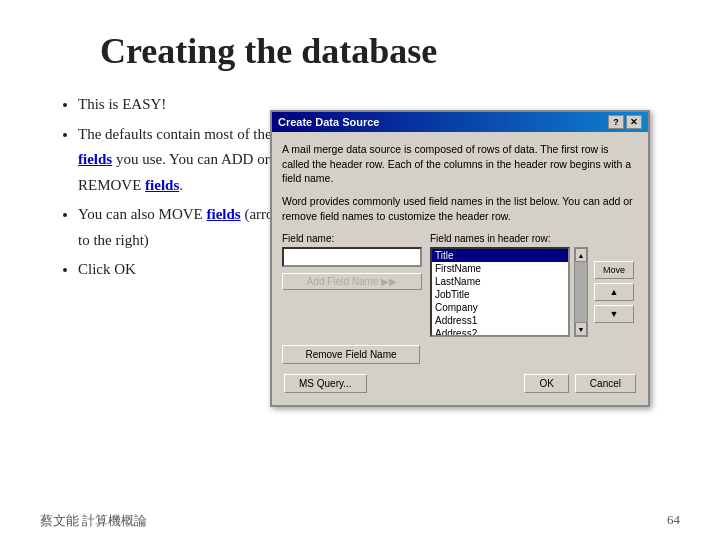 The image size is (720, 540). What do you see at coordinates (189, 105) in the screenshot?
I see `bullet-1: This is EASY!` at bounding box center [189, 105].